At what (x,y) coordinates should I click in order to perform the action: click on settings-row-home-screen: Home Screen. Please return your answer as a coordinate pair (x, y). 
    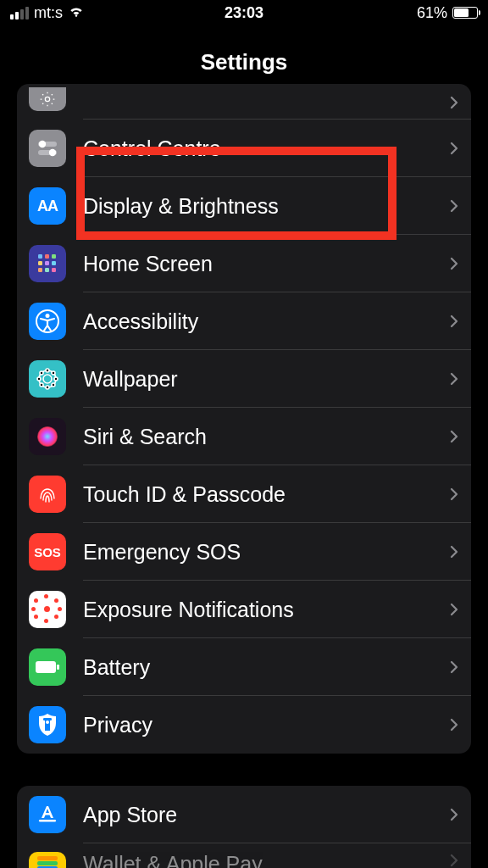
    Looking at the image, I should click on (244, 264).